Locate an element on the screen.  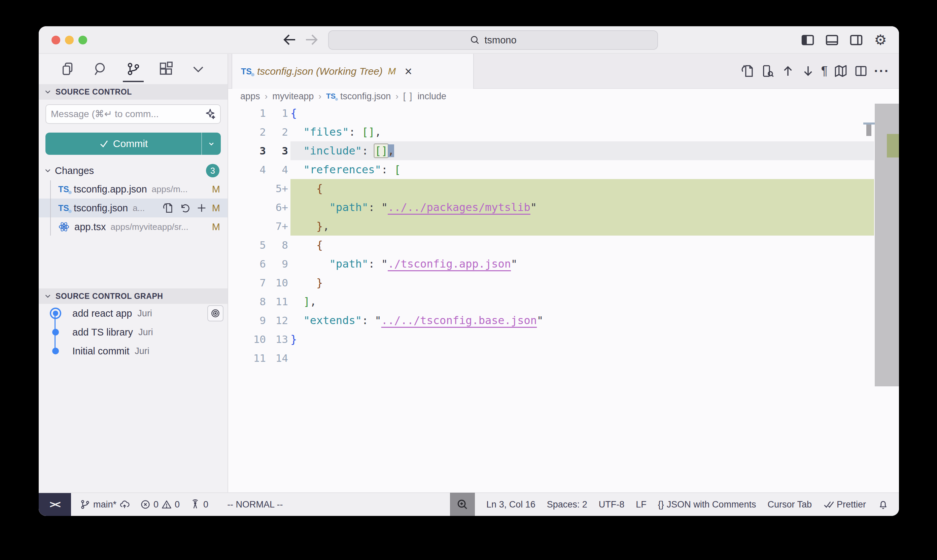
goto-commit-button is located at coordinates (215, 313).